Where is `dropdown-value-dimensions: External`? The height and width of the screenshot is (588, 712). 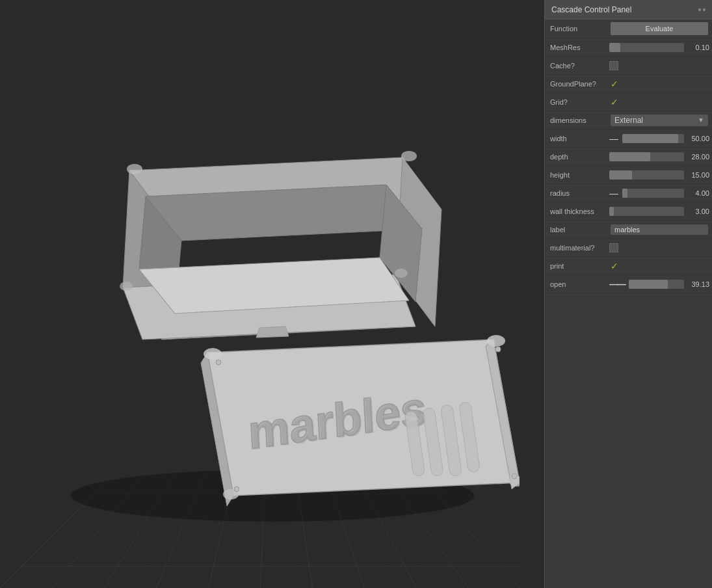 dropdown-value-dimensions: External is located at coordinates (629, 120).